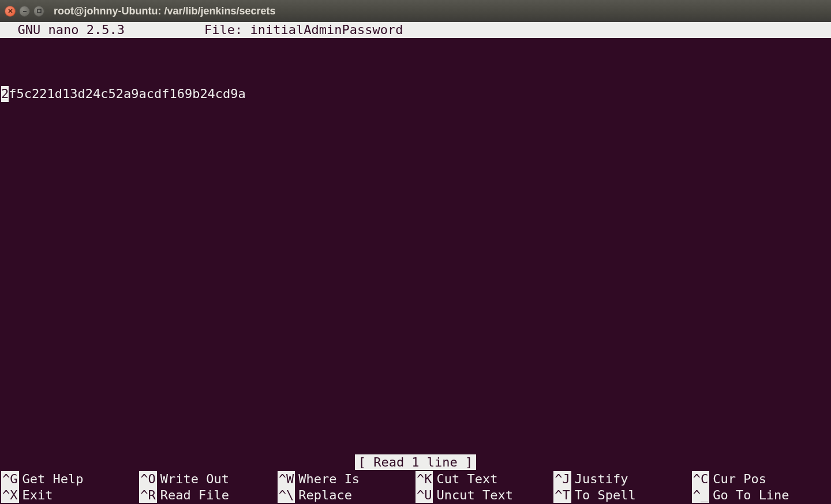 This screenshot has width=831, height=504. What do you see at coordinates (415, 488) in the screenshot?
I see `shortcut-bar: ^GGet Help ^OWrite Out ^WWhere Is ^KCut …` at bounding box center [415, 488].